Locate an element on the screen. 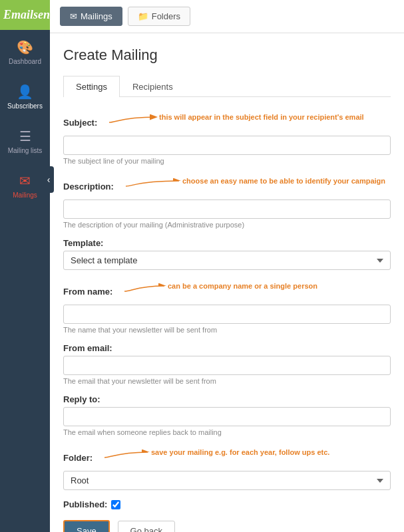  template-select: Select a template is located at coordinates (227, 261).